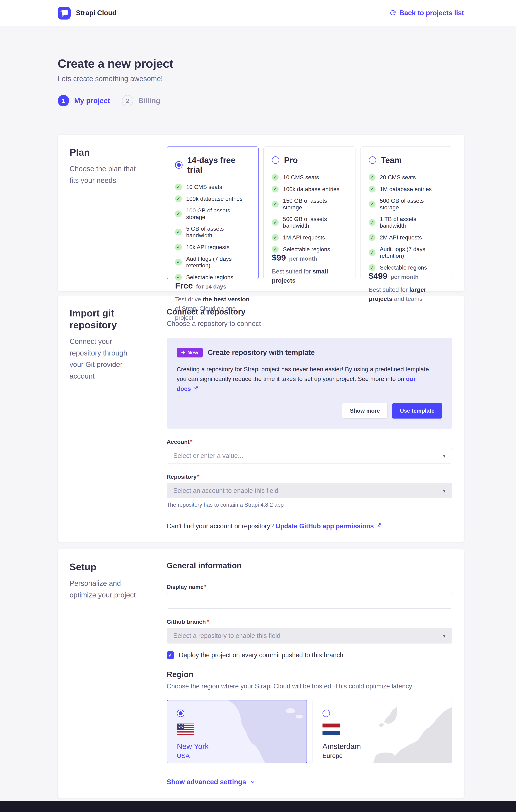  I want to click on plan-card-pro: Pro ✓10 CMS seats ✓100k database entries…, so click(309, 213).